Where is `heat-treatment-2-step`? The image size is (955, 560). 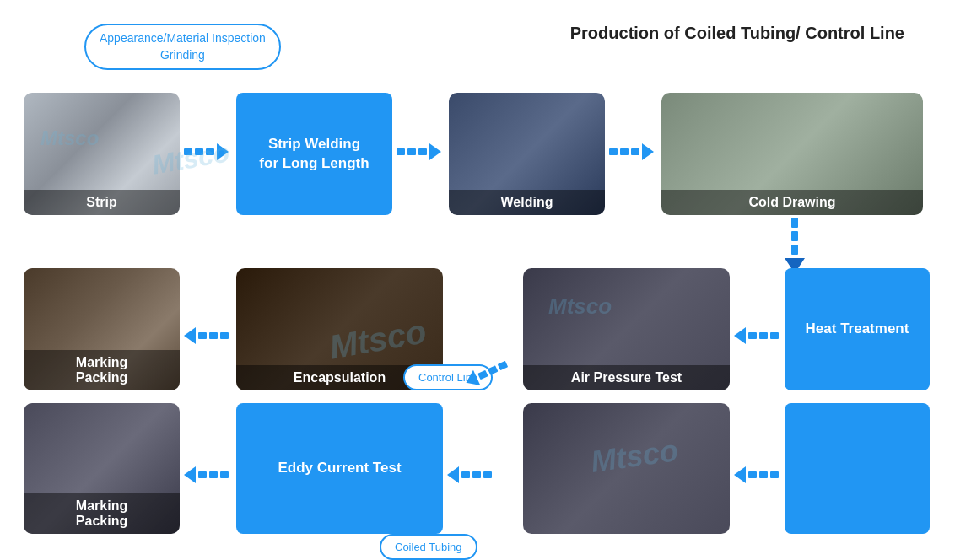
heat-treatment-2-step is located at coordinates (857, 469).